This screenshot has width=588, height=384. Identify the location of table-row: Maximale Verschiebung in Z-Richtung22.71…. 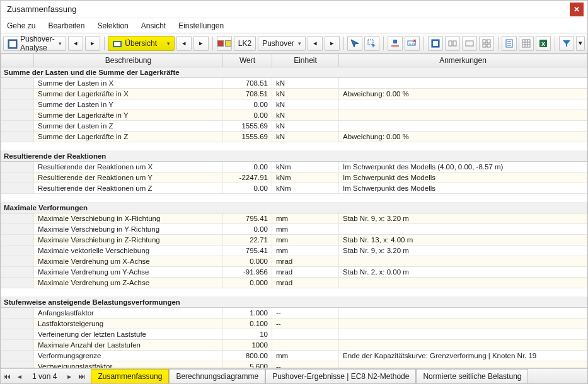
(294, 240).